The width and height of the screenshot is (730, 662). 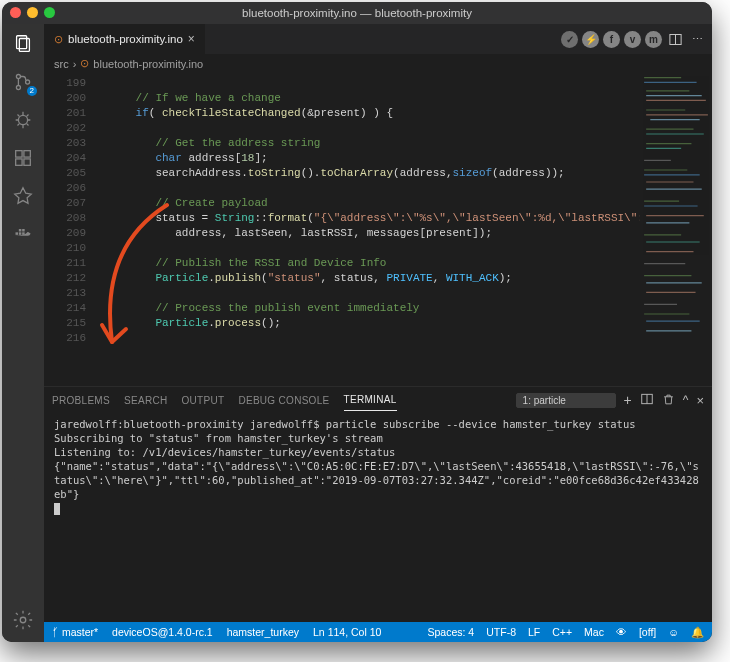 I want to click on explorer-icon, so click(x=23, y=44).